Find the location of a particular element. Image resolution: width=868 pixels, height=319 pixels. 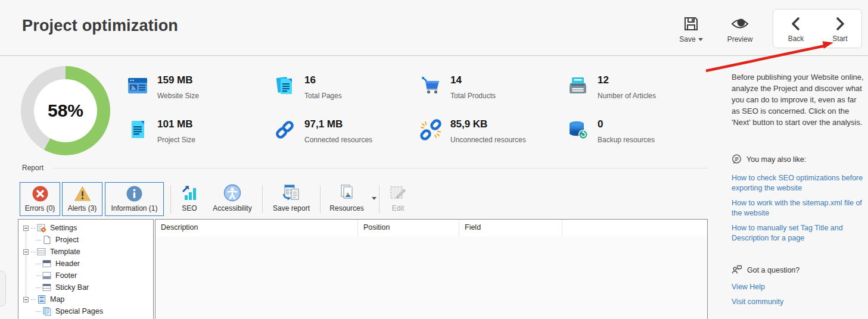

header-template-icon is located at coordinates (47, 264).